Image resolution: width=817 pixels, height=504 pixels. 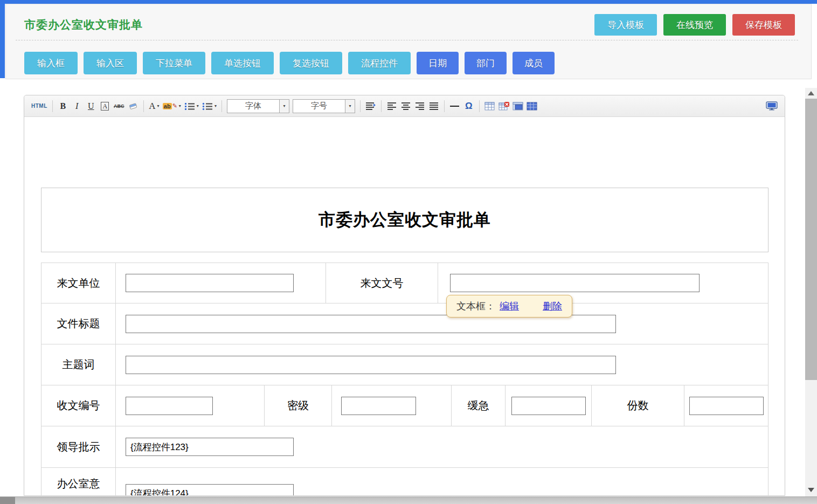 What do you see at coordinates (549, 406) in the screenshot?
I see `urgency-input` at bounding box center [549, 406].